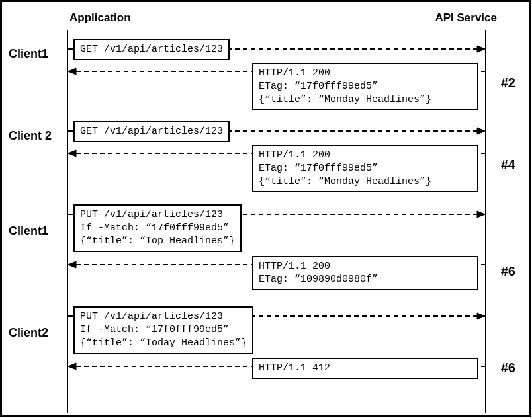 The image size is (532, 418). Describe the element at coordinates (486, 222) in the screenshot. I see `api-service-lifeline` at that location.